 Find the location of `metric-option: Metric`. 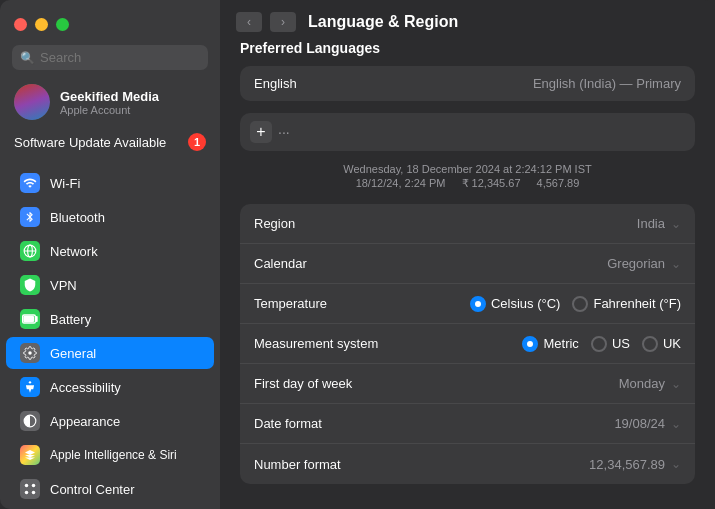

metric-option: Metric is located at coordinates (550, 344).